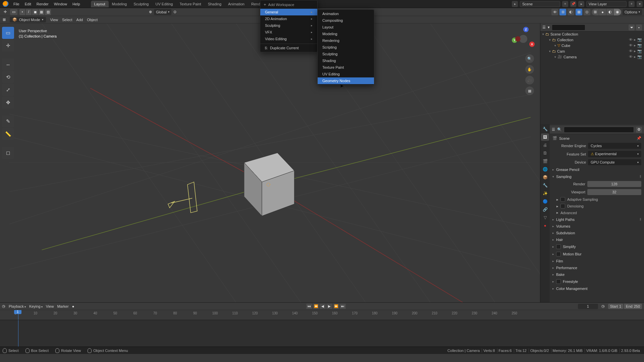 The image size is (644, 362). I want to click on transform-tool: ✥, so click(8, 103).